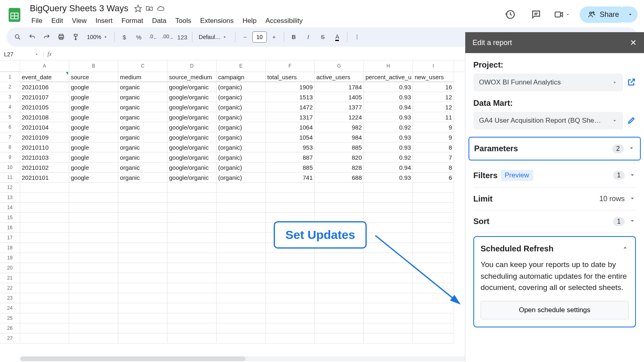 Image resolution: width=644 pixels, height=362 pixels. I want to click on menu-extensions: Extensions, so click(217, 21).